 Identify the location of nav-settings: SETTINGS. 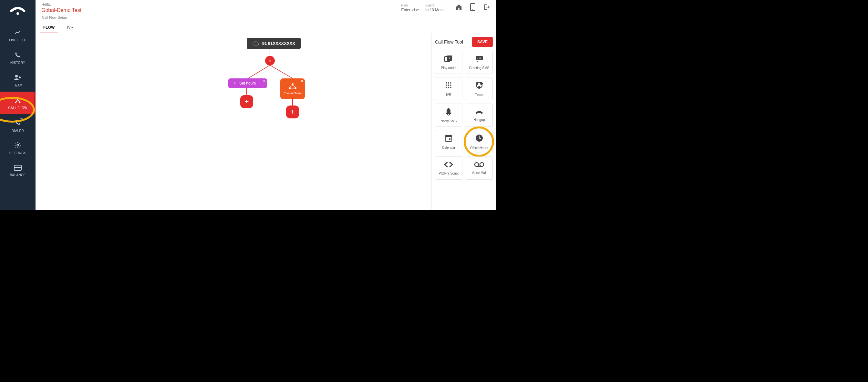
(18, 148).